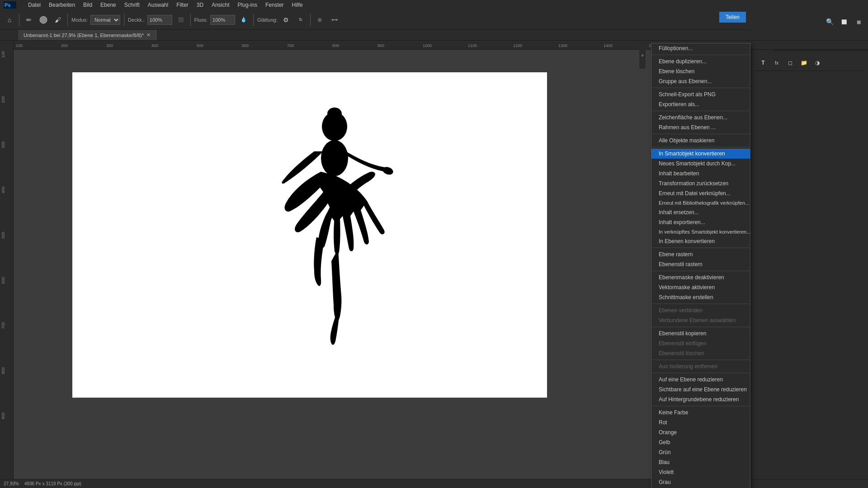 The image size is (868, 488). I want to click on menu-ebene: Ebene, so click(108, 5).